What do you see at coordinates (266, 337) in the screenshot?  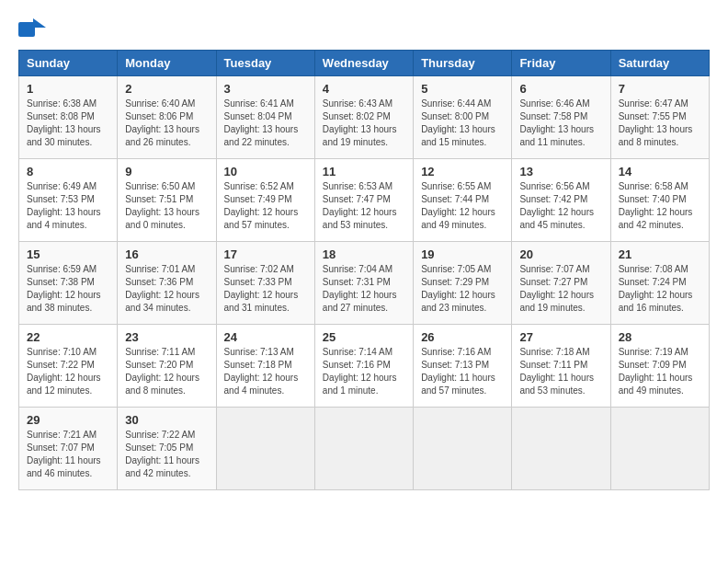 I see `day-number: 24` at bounding box center [266, 337].